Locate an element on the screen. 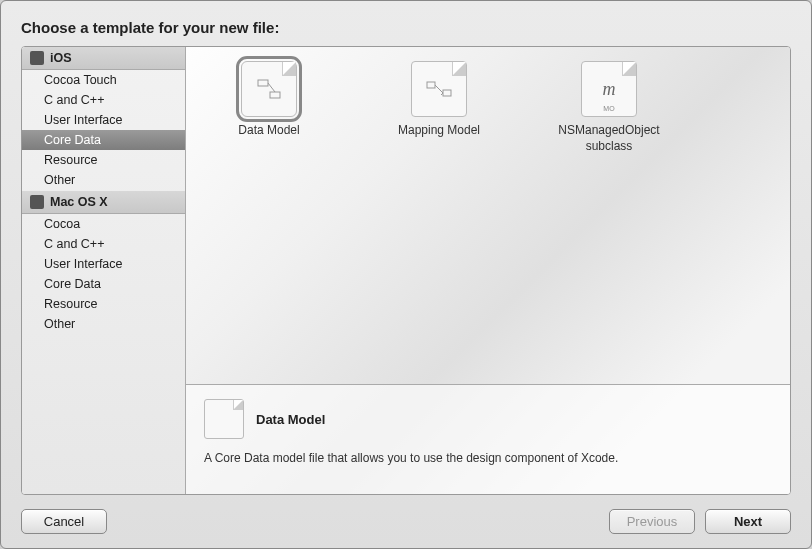  template-detail-panel: Data Model A Core Data model file that a… is located at coordinates (488, 439).